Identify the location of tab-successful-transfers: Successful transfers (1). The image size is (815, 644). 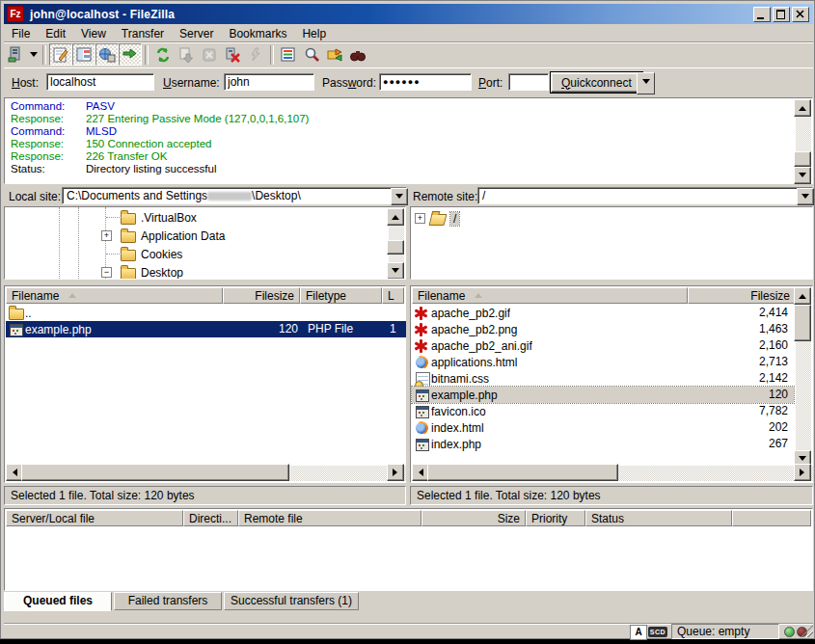
(291, 602).